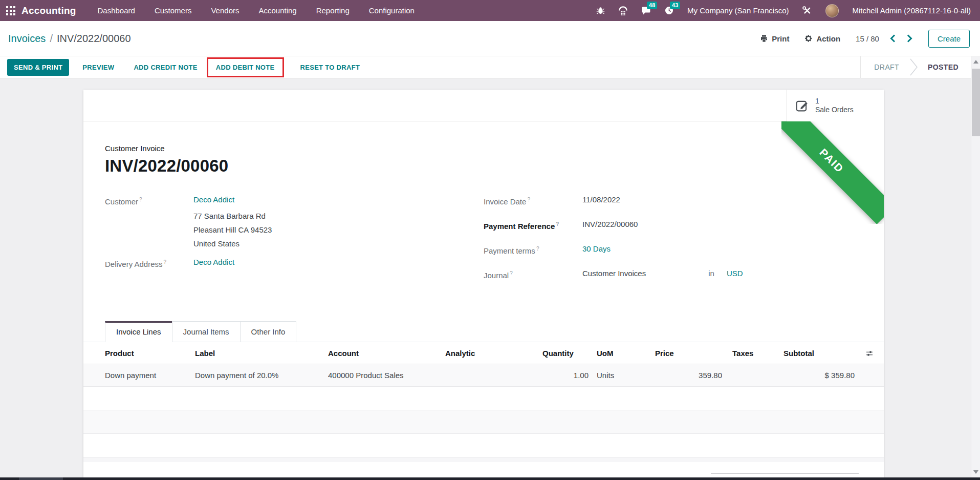 The image size is (980, 480). Describe the element at coordinates (819, 353) in the screenshot. I see `col-subtotal: Subtotal` at that location.